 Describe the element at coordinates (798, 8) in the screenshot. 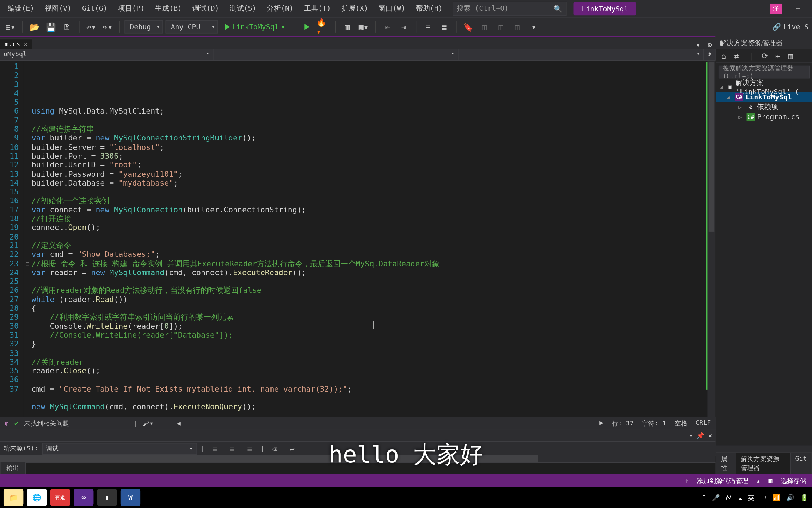

I see `minimize-button: ─` at that location.